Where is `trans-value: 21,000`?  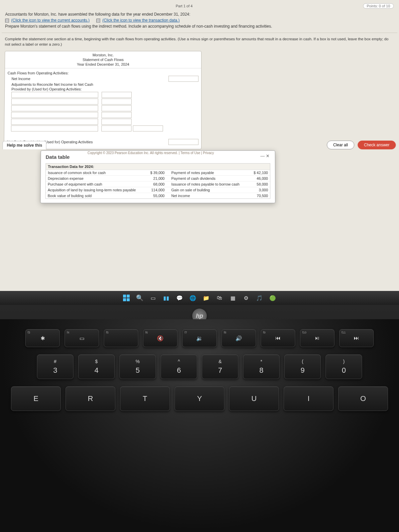
trans-value: 21,000 is located at coordinates (155, 179).